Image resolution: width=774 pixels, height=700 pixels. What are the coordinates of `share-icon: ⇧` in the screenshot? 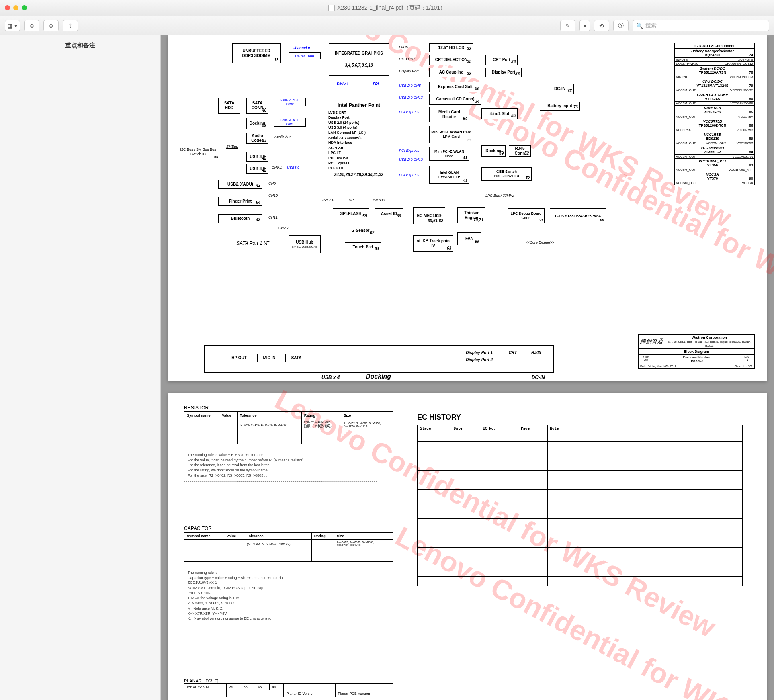 It's located at (70, 26).